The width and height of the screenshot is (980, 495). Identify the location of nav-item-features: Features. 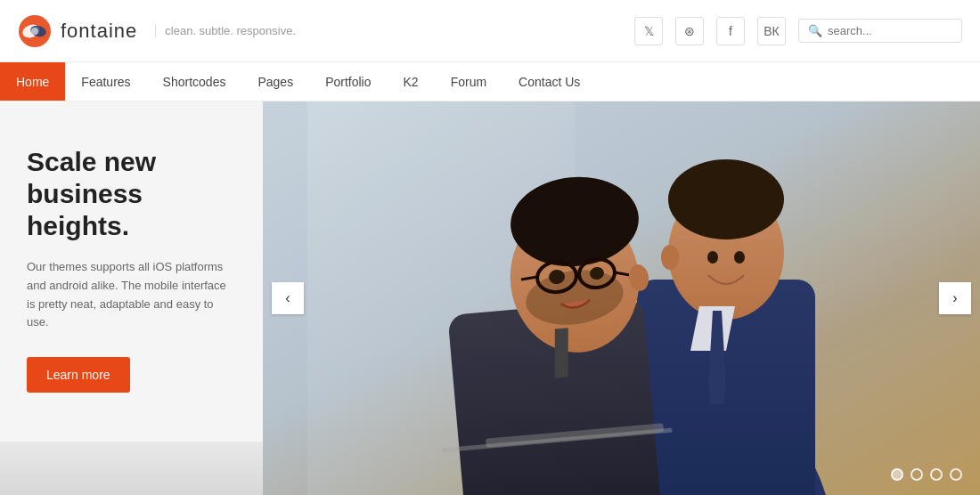
(105, 82).